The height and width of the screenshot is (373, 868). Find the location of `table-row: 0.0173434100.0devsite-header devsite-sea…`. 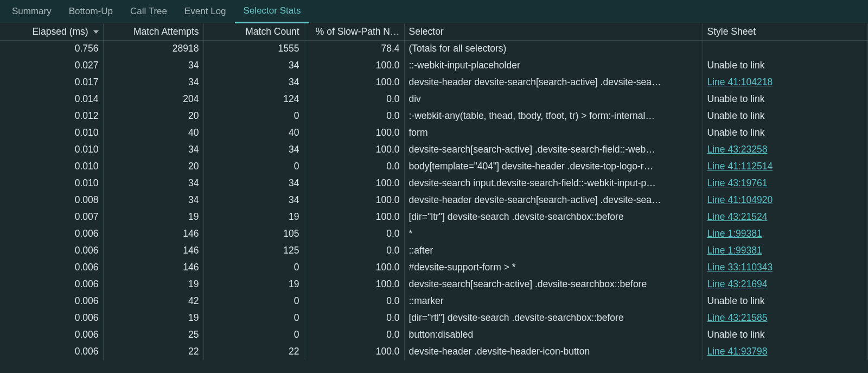

table-row: 0.0173434100.0devsite-header devsite-sea… is located at coordinates (434, 83).